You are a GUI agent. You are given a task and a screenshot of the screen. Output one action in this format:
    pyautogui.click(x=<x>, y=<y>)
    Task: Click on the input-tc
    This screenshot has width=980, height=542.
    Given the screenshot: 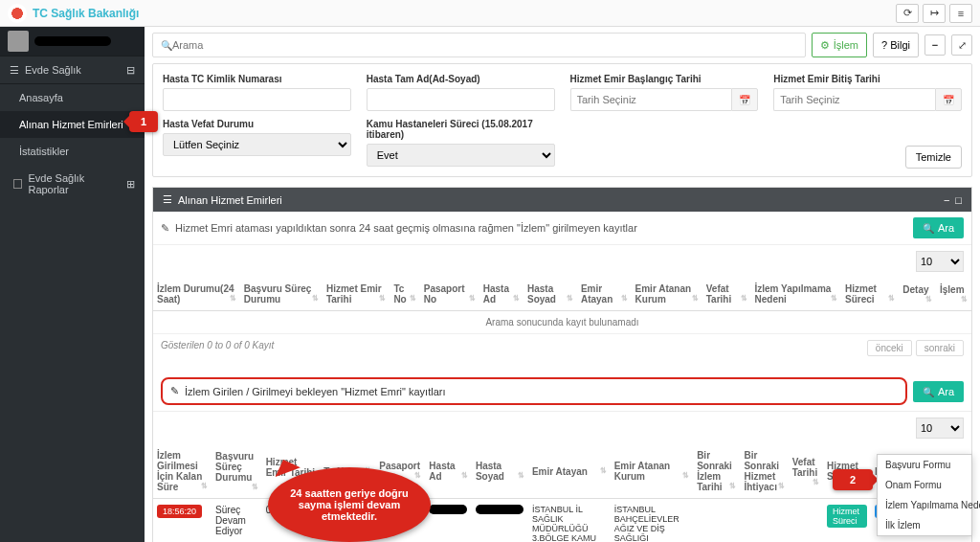 What is the action you would take?
    pyautogui.click(x=256, y=100)
    